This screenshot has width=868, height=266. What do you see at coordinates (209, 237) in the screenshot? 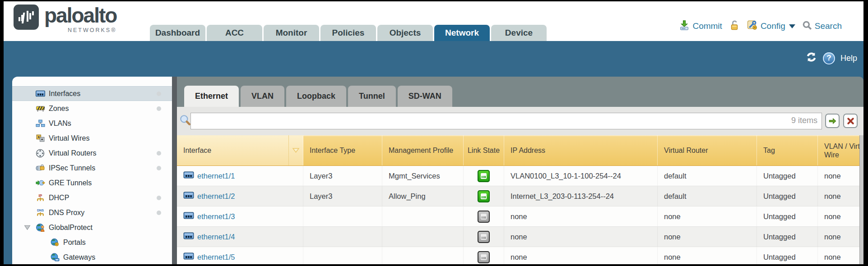
I see `interface-link: ethernet1/4` at bounding box center [209, 237].